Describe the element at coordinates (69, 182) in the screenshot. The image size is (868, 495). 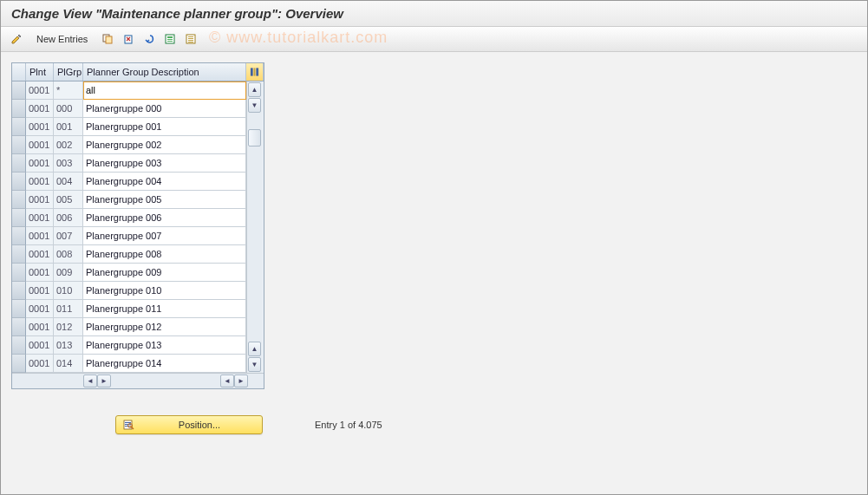
I see `cell-plgrp: 004` at that location.